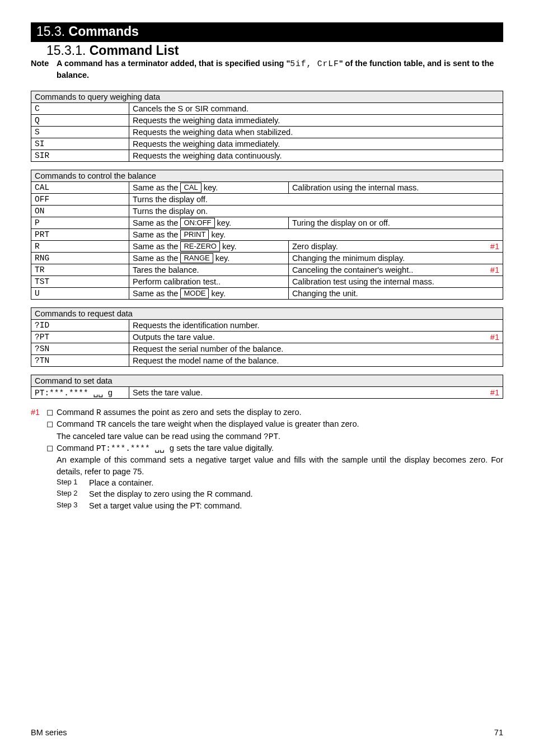 This screenshot has height=756, width=534. I want to click on mode-key: MODE, so click(195, 293).